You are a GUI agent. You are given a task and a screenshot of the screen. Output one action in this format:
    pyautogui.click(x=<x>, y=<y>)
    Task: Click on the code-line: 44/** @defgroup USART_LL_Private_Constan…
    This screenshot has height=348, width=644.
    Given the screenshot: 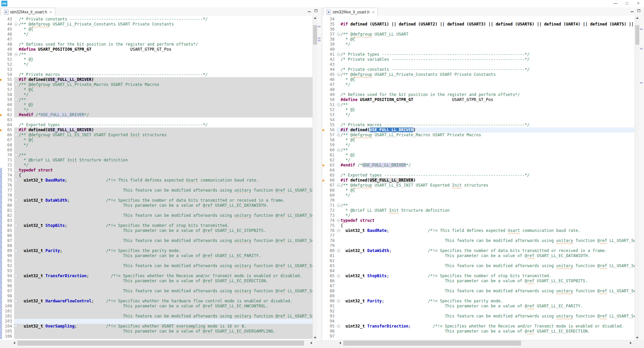 What is the action you would take?
    pyautogui.click(x=156, y=24)
    